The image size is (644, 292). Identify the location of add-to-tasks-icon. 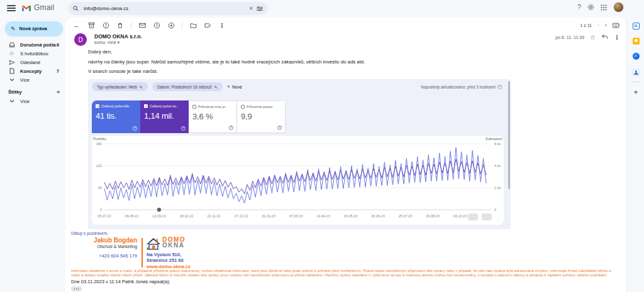
(171, 25).